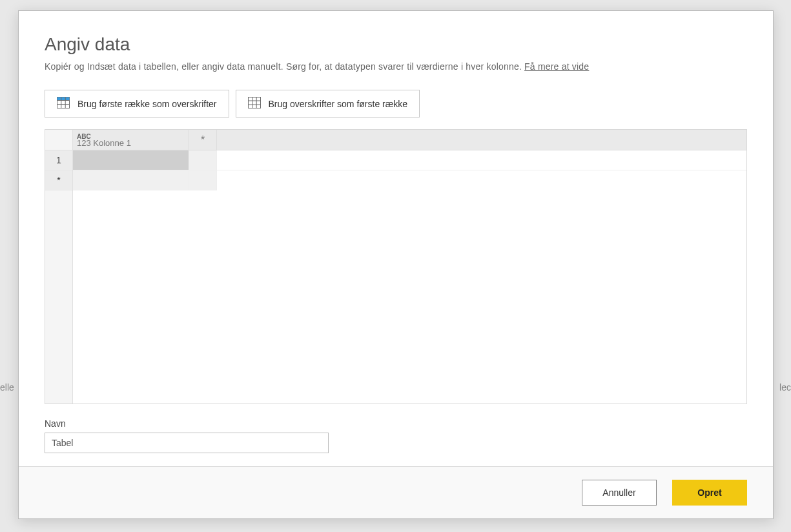 The width and height of the screenshot is (791, 532). Describe the element at coordinates (710, 493) in the screenshot. I see `create-button: Opret` at that location.